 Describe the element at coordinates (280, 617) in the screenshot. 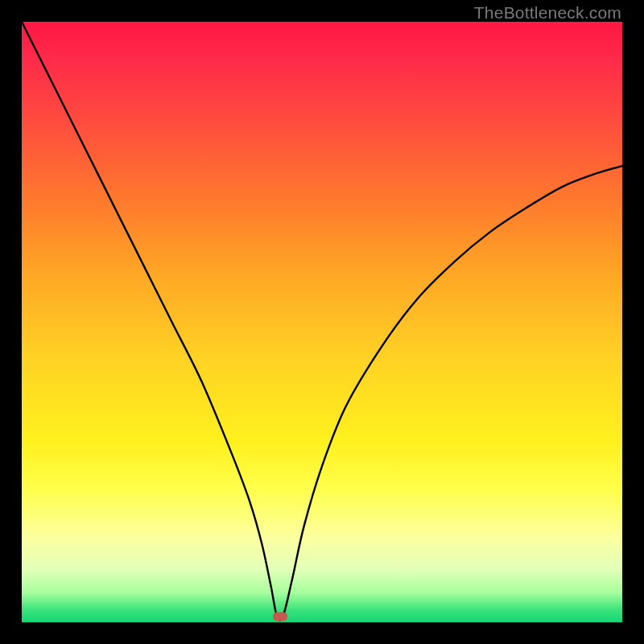

I see `optimum-marker` at that location.